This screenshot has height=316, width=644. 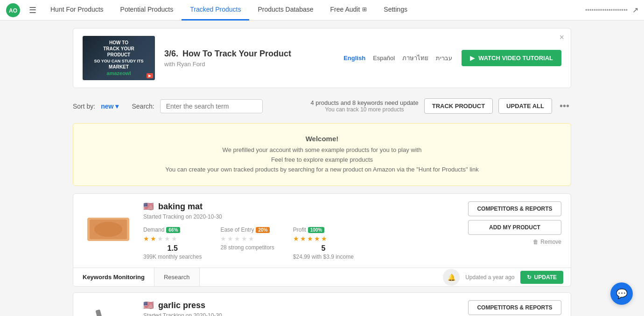 I want to click on welcome-line1: We prefilled your account with some exam…, so click(x=322, y=150).